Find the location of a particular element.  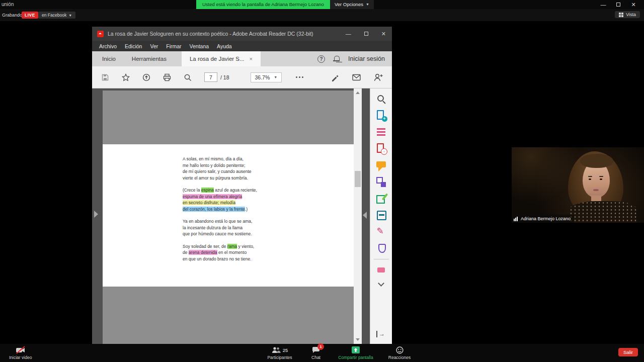

poem-stanza: (Crece la espina azul de agua reciente,e… is located at coordinates (220, 200).